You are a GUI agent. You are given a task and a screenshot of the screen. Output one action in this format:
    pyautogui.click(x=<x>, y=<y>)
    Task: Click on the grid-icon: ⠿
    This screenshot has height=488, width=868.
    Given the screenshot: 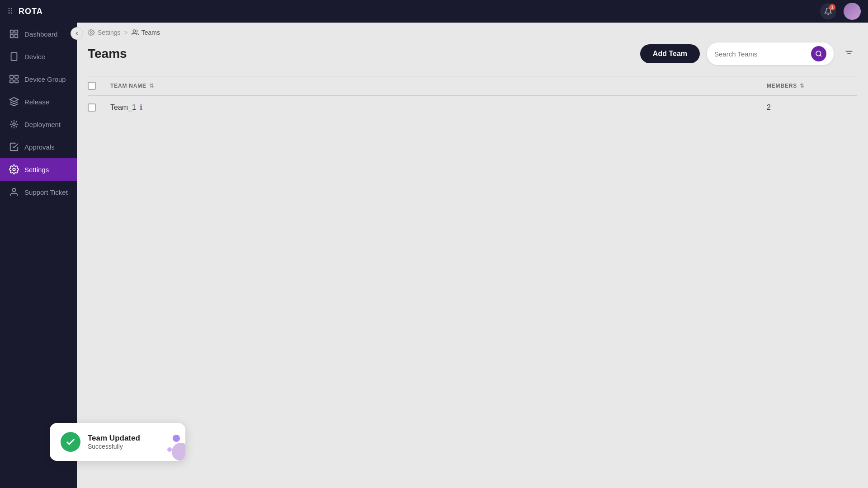 What is the action you would take?
    pyautogui.click(x=10, y=11)
    